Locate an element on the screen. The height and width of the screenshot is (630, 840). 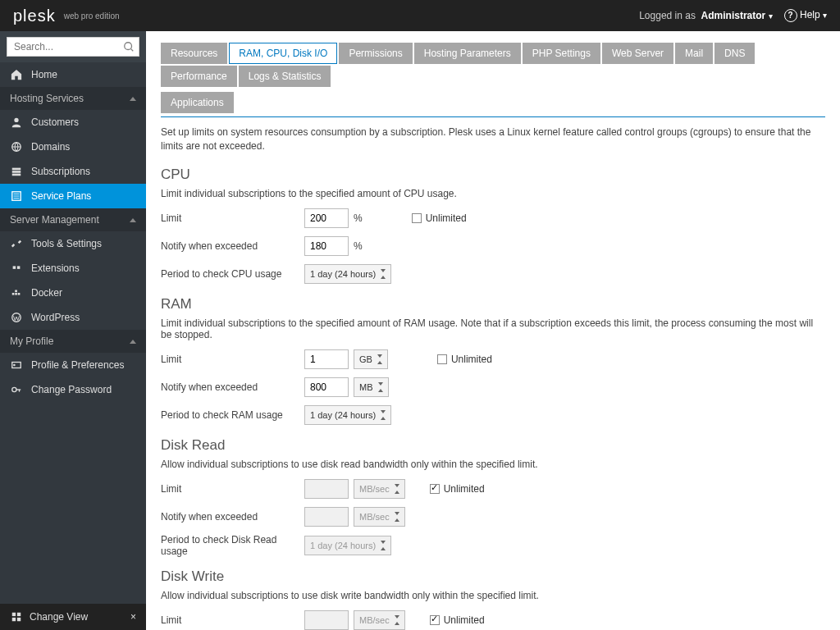
ram-period-label: Period to check RAM usage is located at coordinates (233, 415).